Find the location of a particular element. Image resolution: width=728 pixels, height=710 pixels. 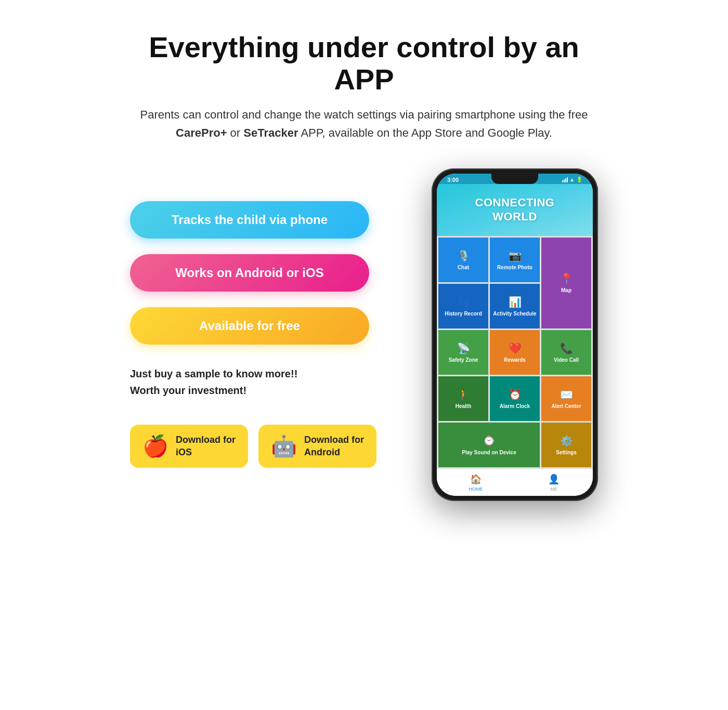

android-ios-button: Works on Android or iOS is located at coordinates (250, 273).